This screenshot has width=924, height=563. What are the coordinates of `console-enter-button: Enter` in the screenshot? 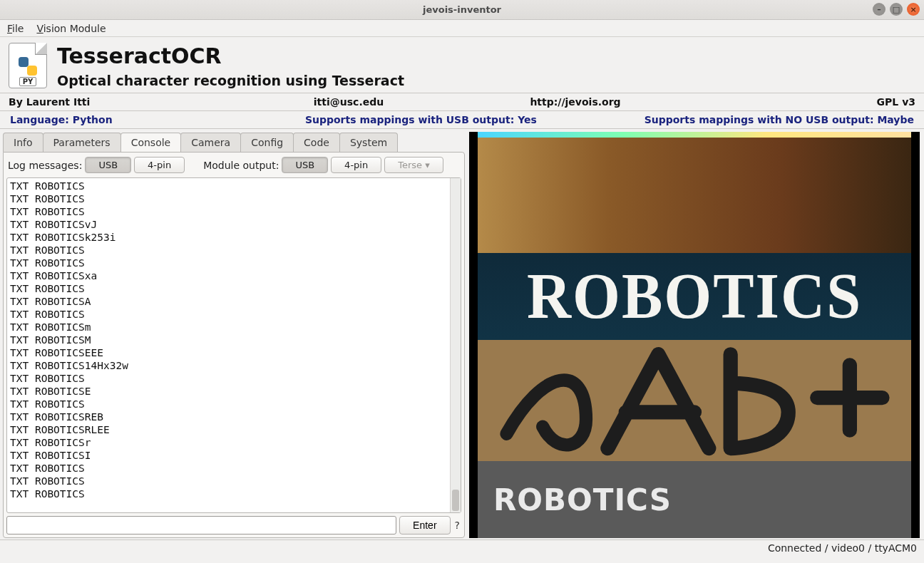 It's located at (425, 525).